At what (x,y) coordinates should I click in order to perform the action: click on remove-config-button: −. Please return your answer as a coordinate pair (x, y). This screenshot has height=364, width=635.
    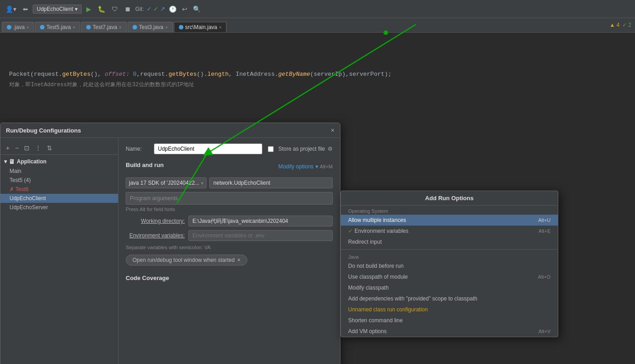
    Looking at the image, I should click on (17, 148).